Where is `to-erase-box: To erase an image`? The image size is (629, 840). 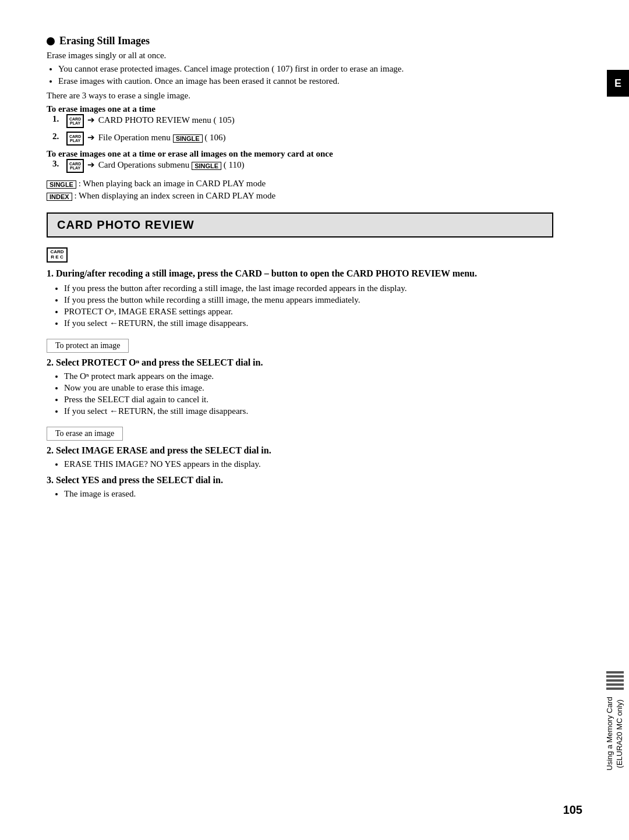 to-erase-box: To erase an image is located at coordinates (85, 434).